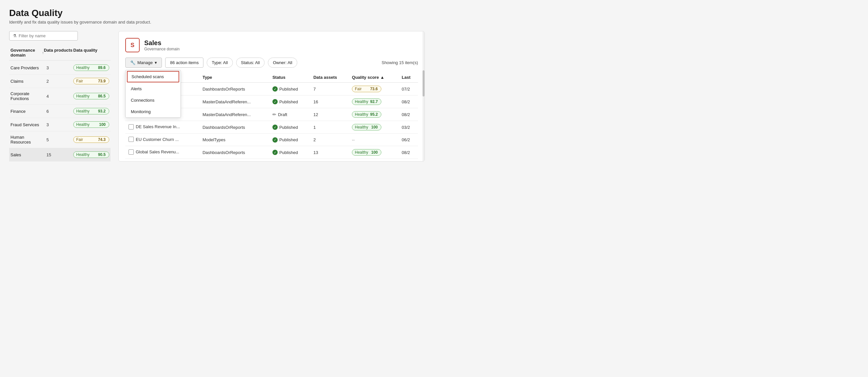 The image size is (868, 377). What do you see at coordinates (60, 140) in the screenshot?
I see `domain-row: Human Resources 5 Fair 74.3` at bounding box center [60, 140].